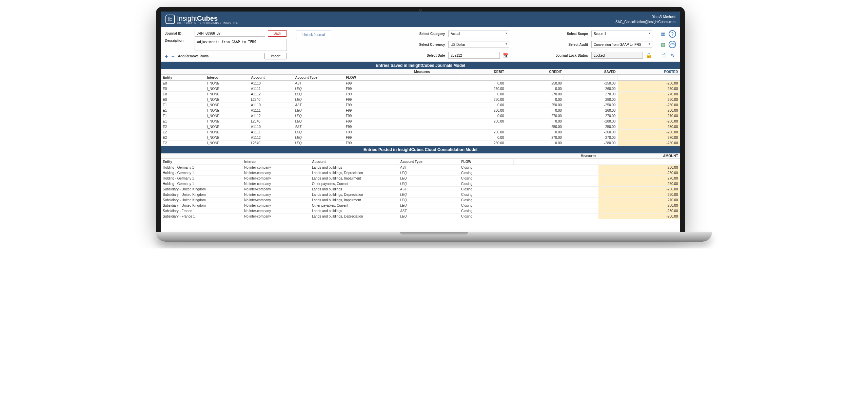 The image size is (868, 411). What do you see at coordinates (420, 150) in the screenshot?
I see `banner-posted: Entries Posted in InsightCubes Cloud Con…` at bounding box center [420, 150].